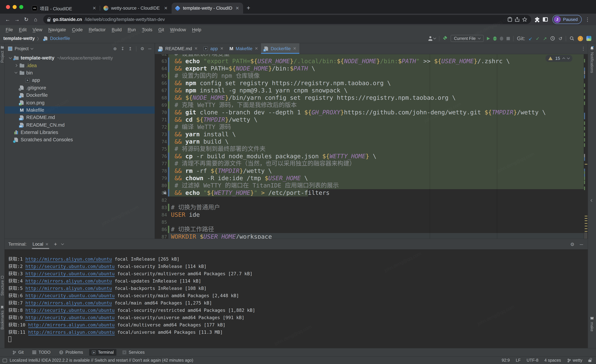 This screenshot has height=364, width=596. What do you see at coordinates (19, 38) in the screenshot?
I see `breadcrumb-project: template-wetty` at bounding box center [19, 38].